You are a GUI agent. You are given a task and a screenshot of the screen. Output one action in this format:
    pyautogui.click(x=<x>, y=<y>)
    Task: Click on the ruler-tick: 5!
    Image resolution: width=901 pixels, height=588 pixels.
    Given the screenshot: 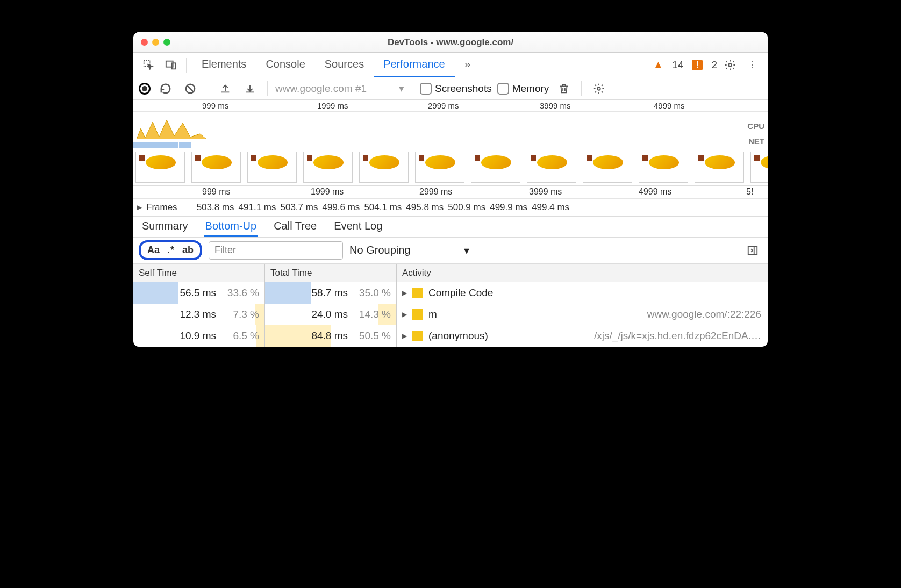 What is the action you would take?
    pyautogui.click(x=749, y=192)
    